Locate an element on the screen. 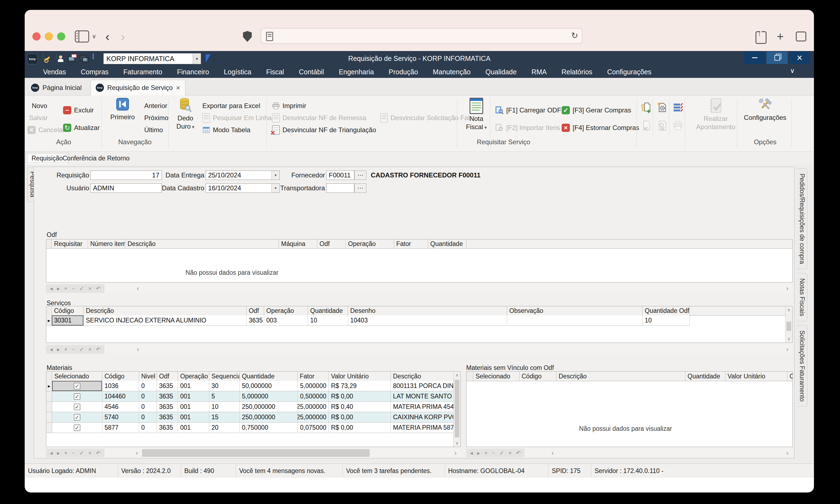  reload-icon is located at coordinates (575, 35).